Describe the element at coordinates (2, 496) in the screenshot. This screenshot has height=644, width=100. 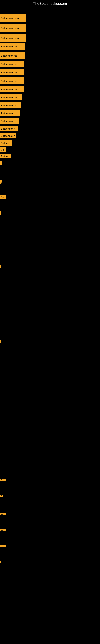
I see `bar-row: B` at that location.